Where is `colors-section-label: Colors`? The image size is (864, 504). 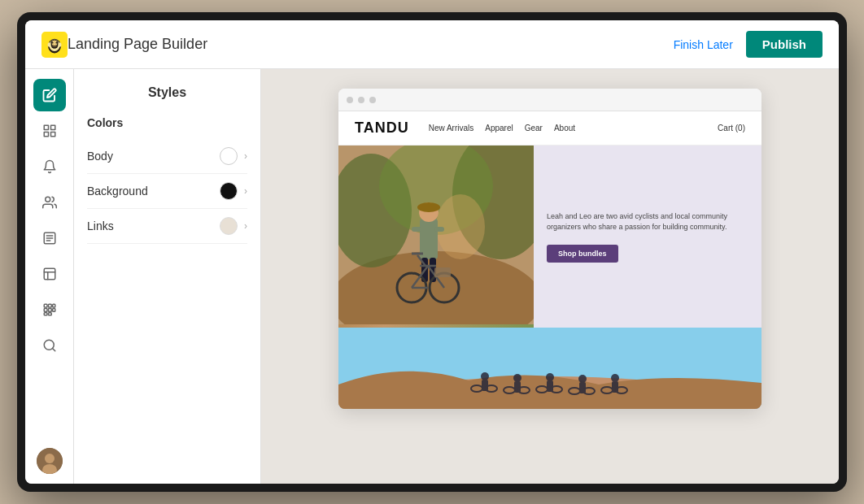 colors-section-label: Colors is located at coordinates (168, 123).